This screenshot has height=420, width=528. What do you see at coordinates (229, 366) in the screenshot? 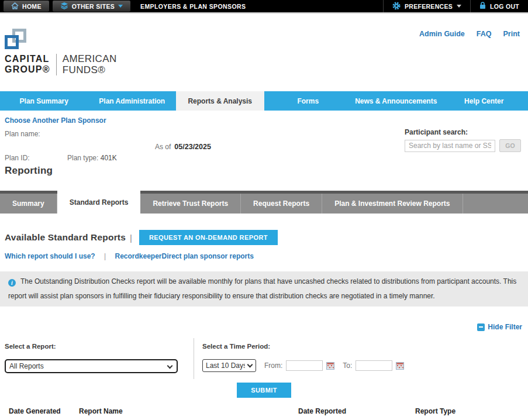
I see `time-period-select: Last 10 Days` at bounding box center [229, 366].